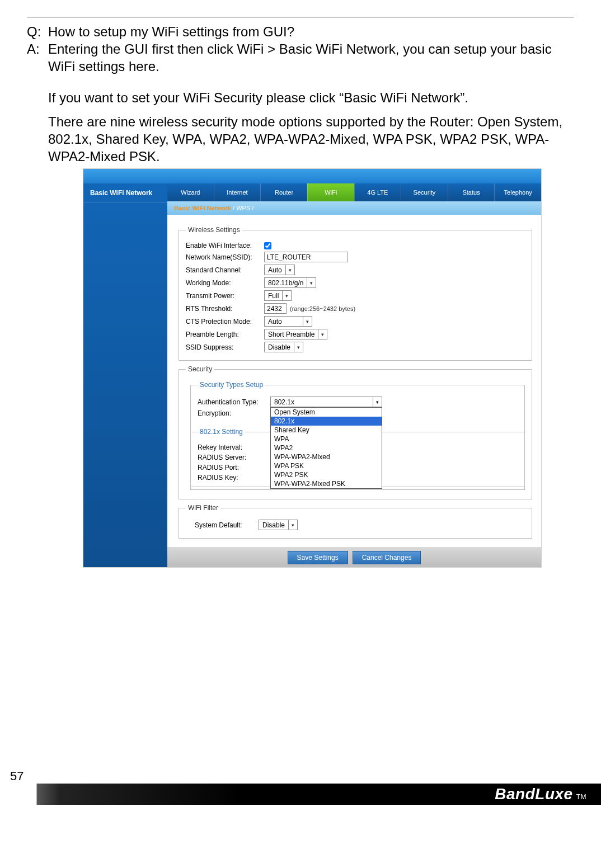 This screenshot has width=601, height=868. What do you see at coordinates (424, 192) in the screenshot?
I see `tab-security: Security` at bounding box center [424, 192].